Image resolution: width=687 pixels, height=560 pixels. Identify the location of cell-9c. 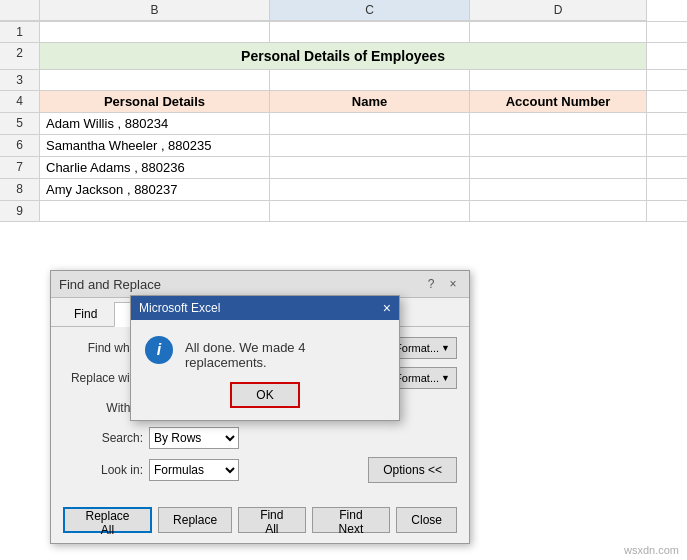
(370, 211).